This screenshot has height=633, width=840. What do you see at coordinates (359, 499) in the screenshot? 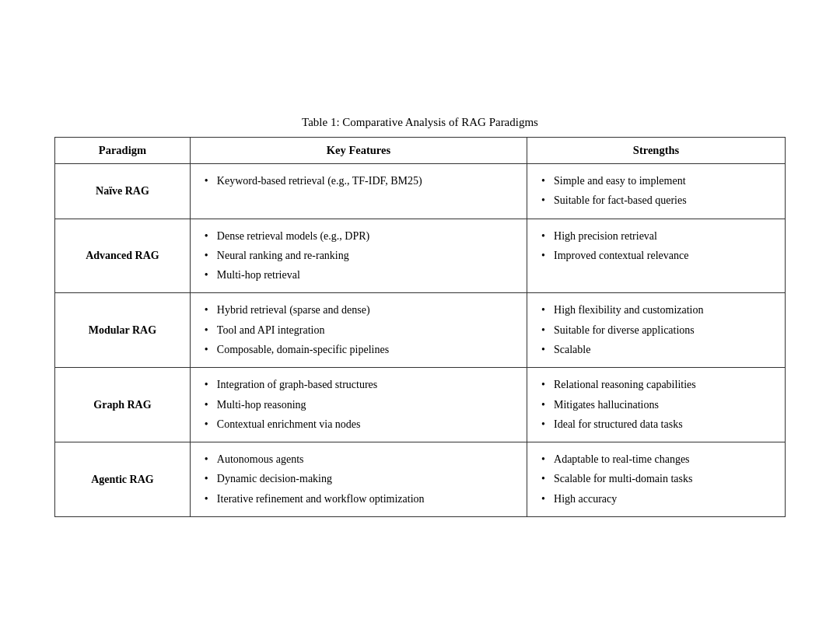
I see `feature-item-4-2: Iterative refinement and workflow optimi…` at bounding box center [359, 499].